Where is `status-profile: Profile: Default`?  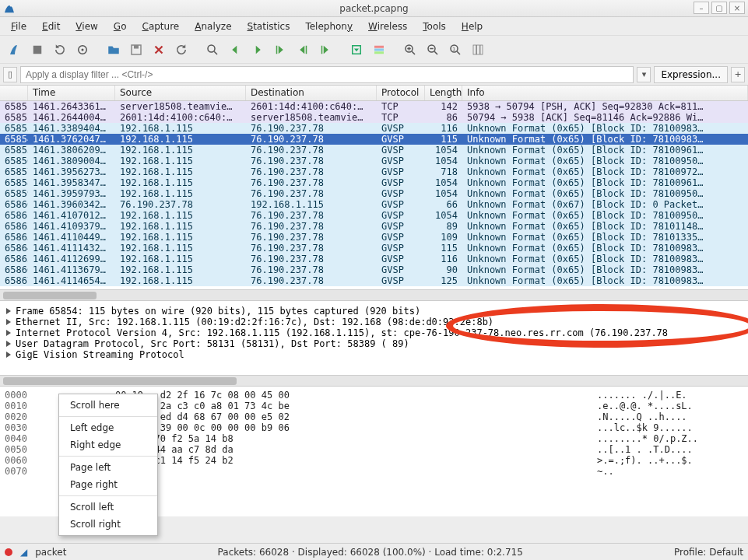 status-profile: Profile: Default is located at coordinates (708, 552).